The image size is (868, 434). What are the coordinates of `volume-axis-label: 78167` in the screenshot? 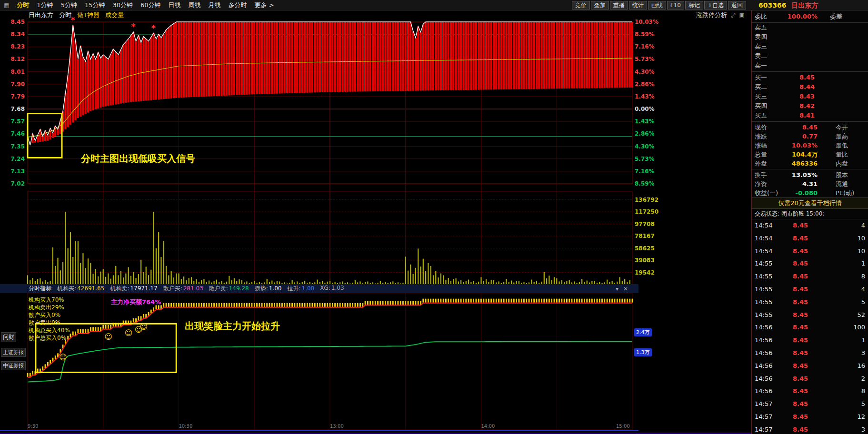 It's located at (645, 236).